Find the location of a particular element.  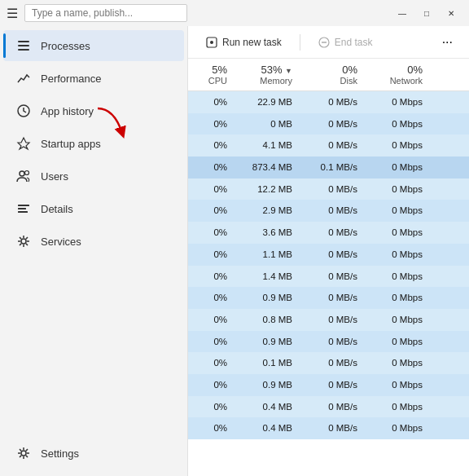

processes-icon is located at coordinates (24, 46).